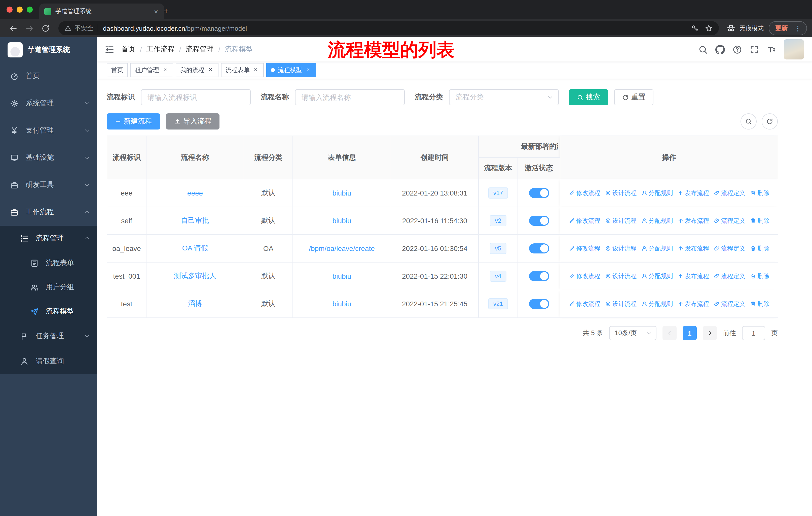 This screenshot has width=812, height=516. I want to click on process-id-input, so click(196, 97).